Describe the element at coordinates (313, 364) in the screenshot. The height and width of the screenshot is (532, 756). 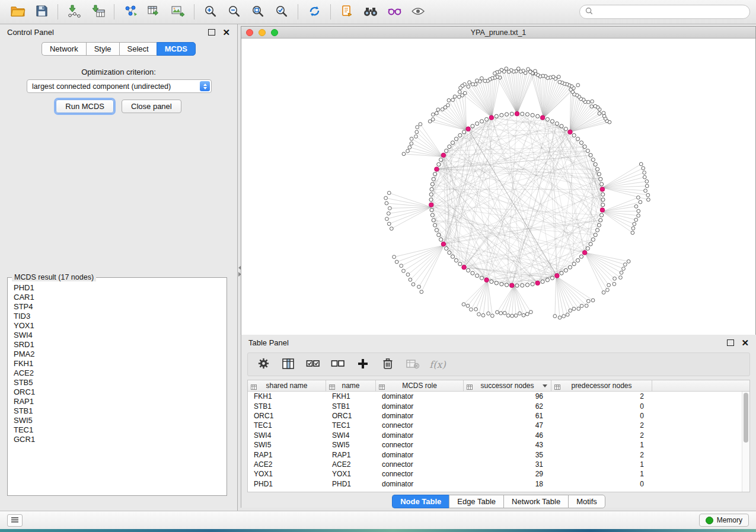
I see `select-all-button` at that location.